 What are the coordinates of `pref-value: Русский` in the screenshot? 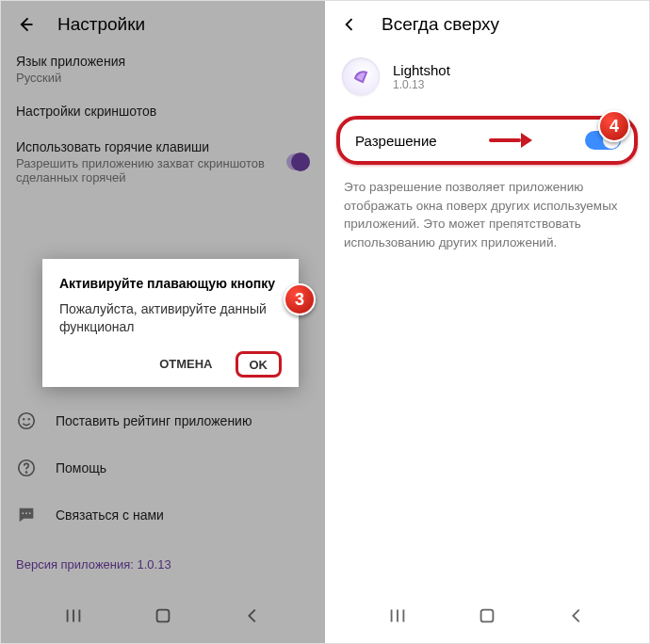 It's located at (163, 77).